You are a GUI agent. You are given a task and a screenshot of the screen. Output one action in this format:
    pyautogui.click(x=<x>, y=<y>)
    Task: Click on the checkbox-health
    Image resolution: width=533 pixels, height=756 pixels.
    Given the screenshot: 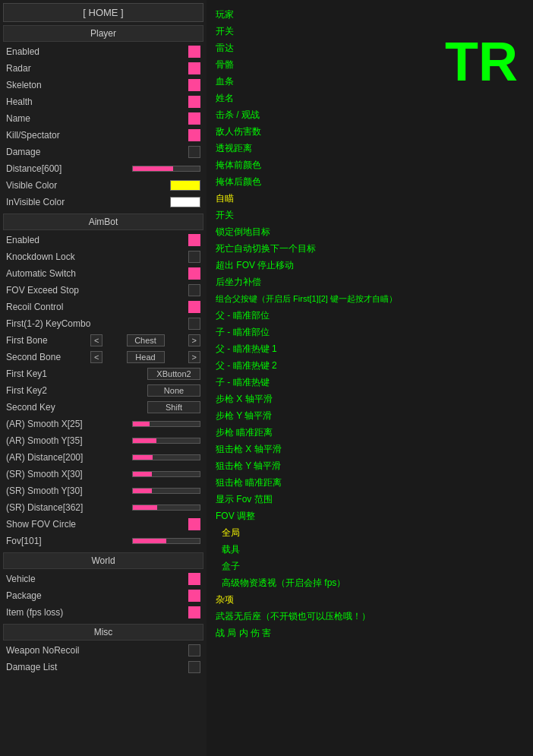 What is the action you would take?
    pyautogui.click(x=194, y=102)
    